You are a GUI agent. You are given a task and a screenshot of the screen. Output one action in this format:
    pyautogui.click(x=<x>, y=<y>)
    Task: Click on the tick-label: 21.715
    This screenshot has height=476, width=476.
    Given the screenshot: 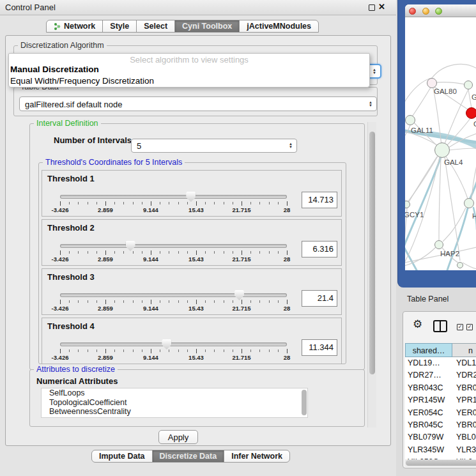 What is the action you would take?
    pyautogui.click(x=242, y=308)
    